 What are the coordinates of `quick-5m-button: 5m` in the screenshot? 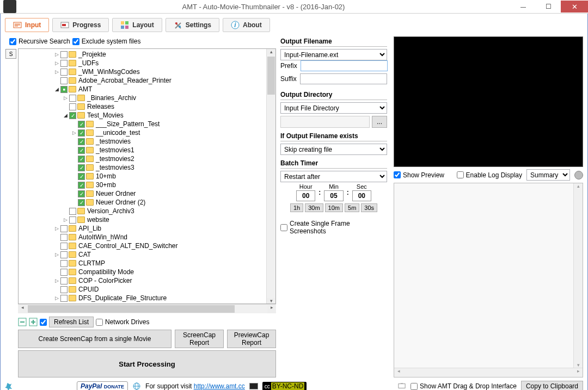 It's located at (352, 208).